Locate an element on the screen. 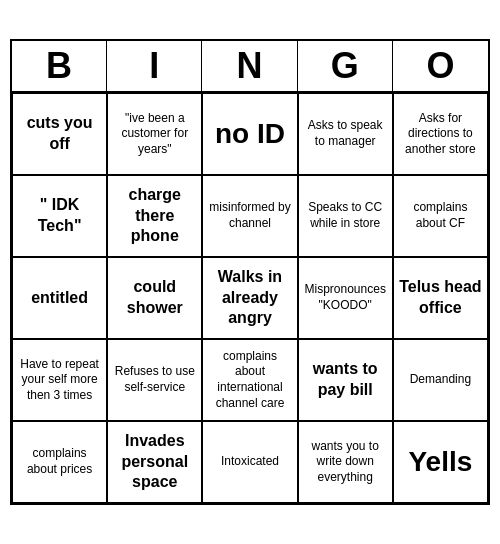 This screenshot has width=500, height=544. bingo-cell-21: Invades personal space is located at coordinates (154, 462).